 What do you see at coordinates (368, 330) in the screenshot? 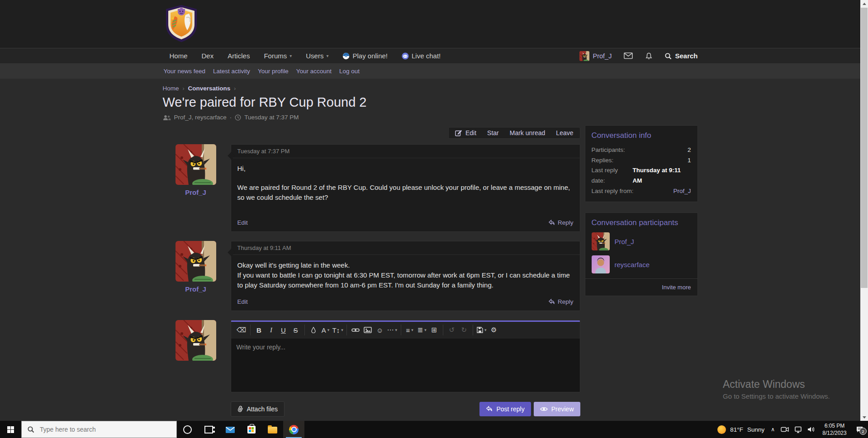
I see `insert-image-button` at bounding box center [368, 330].